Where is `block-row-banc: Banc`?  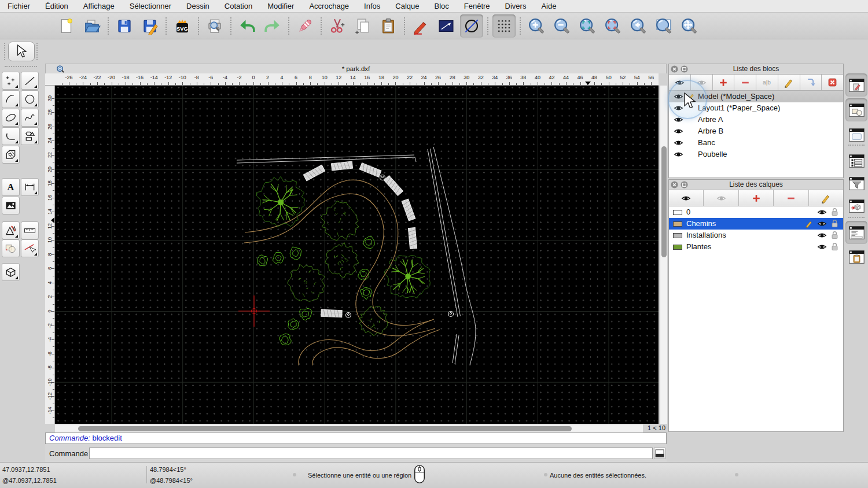 block-row-banc: Banc is located at coordinates (756, 143).